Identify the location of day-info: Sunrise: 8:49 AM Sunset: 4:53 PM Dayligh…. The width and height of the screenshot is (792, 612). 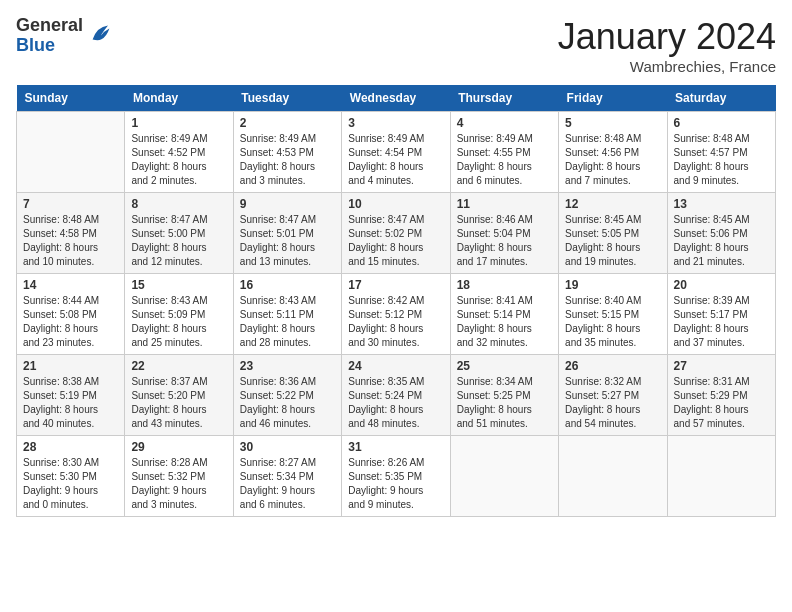
(288, 160).